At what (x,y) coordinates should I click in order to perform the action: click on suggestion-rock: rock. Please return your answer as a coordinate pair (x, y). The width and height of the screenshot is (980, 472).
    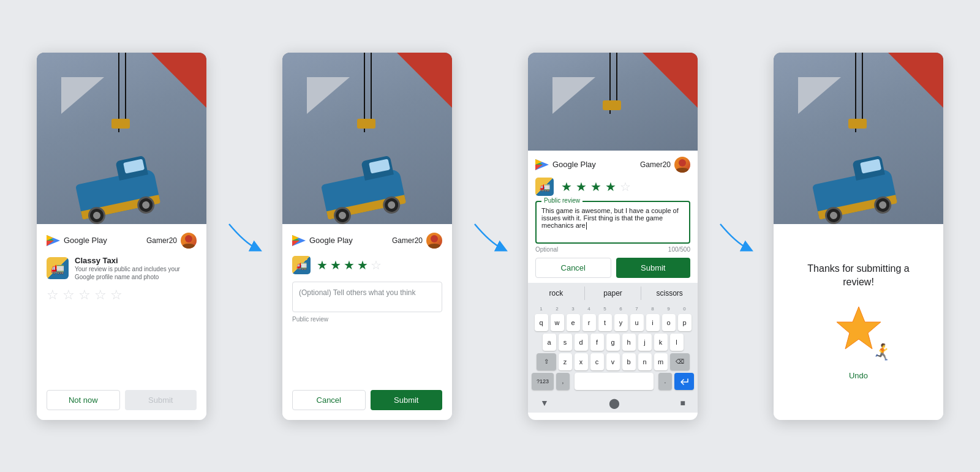
    Looking at the image, I should click on (556, 293).